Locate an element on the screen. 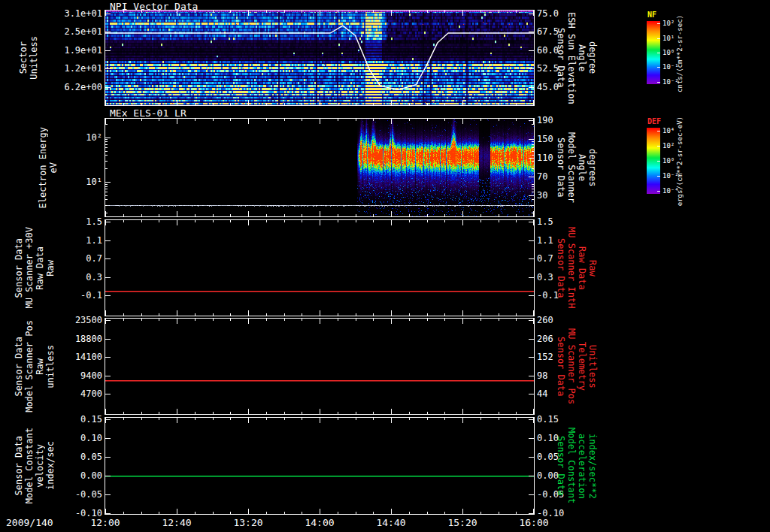 The width and height of the screenshot is (770, 532). npi-left-tick-label: 1.2e+01 is located at coordinates (73, 68).